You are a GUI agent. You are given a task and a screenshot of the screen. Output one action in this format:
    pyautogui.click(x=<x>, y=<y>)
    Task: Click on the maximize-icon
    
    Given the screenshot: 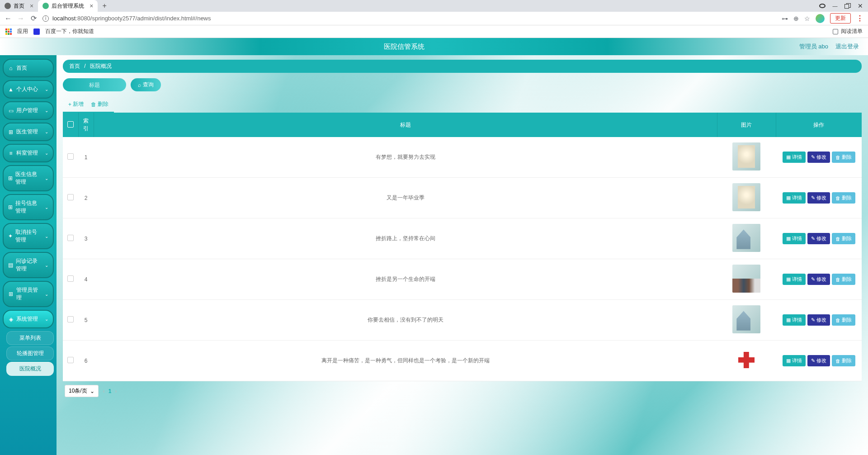 What is the action you would take?
    pyautogui.click(x=848, y=6)
    